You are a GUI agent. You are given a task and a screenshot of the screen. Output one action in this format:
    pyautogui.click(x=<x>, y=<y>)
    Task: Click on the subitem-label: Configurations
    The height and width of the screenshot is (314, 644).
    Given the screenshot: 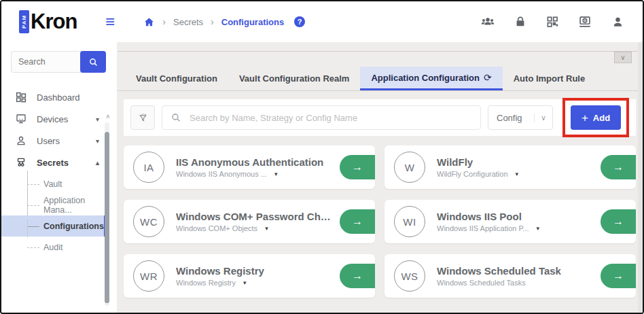 What is the action you would take?
    pyautogui.click(x=73, y=226)
    